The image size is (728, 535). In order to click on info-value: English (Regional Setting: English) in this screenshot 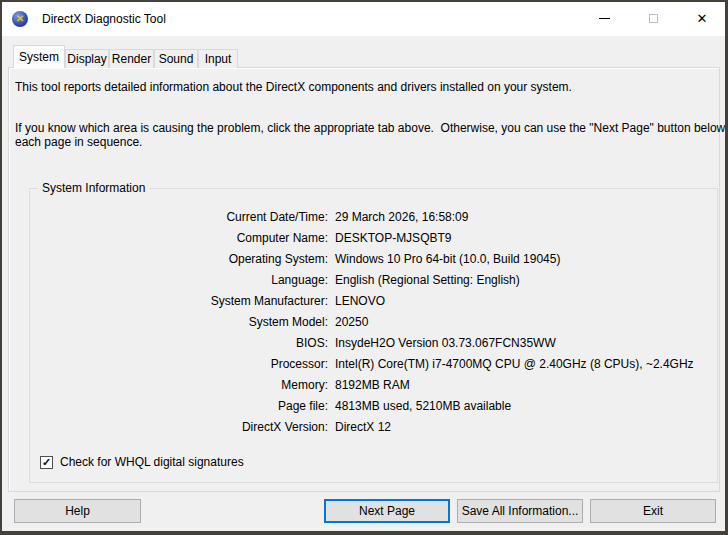, I will do `click(428, 280)`.